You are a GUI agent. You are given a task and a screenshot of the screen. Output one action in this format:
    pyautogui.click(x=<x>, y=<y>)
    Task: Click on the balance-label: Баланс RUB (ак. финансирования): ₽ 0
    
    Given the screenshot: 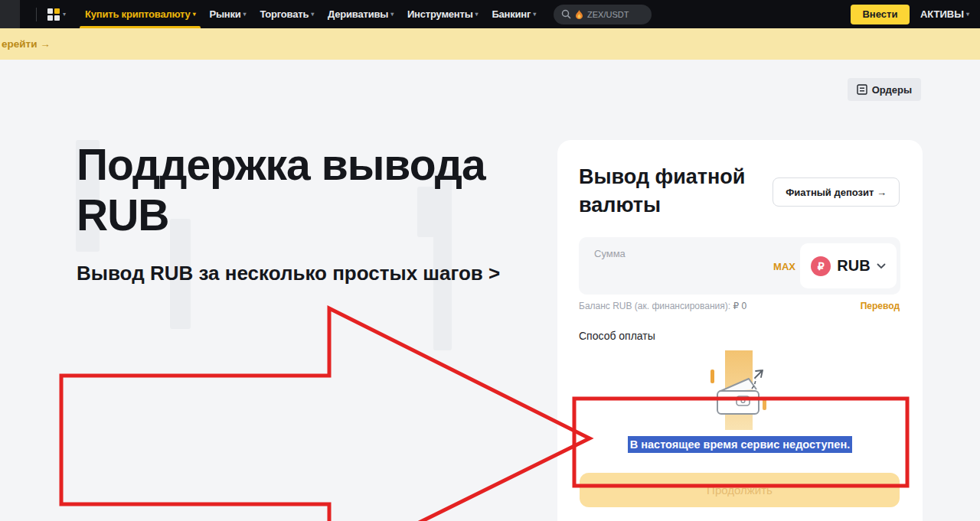 What is the action you would take?
    pyautogui.click(x=663, y=306)
    